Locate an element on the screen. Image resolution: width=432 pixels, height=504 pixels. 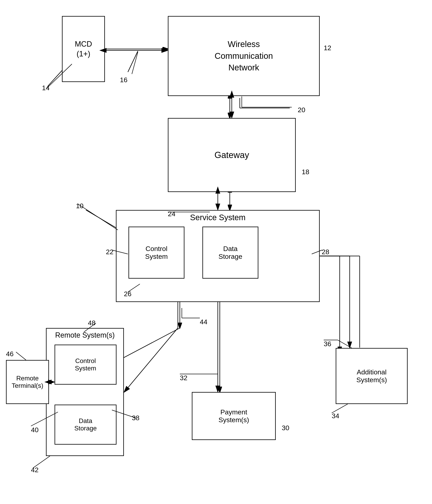
service-data-storage-box: DataStorage is located at coordinates (230, 252).